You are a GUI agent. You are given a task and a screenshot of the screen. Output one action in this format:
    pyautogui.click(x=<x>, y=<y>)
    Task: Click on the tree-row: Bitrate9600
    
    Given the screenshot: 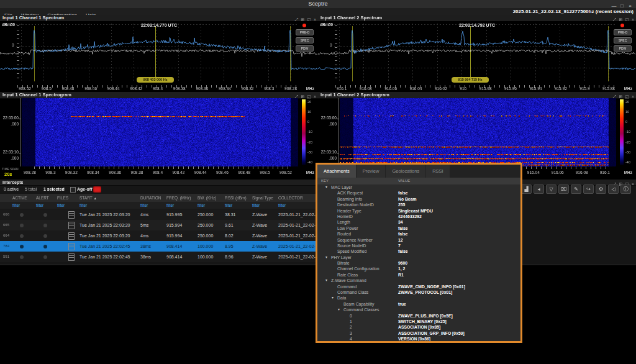 What is the action you would take?
    pyautogui.click(x=419, y=263)
    